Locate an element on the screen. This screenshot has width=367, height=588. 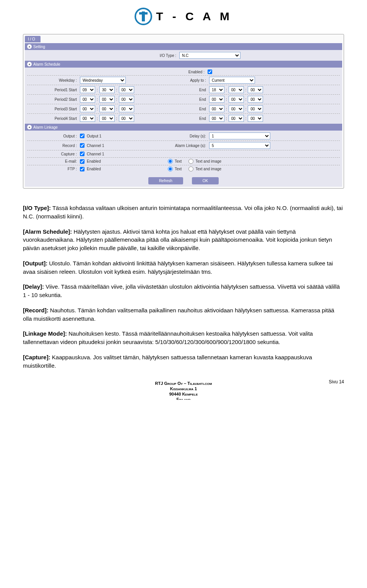
p4-end-s: 00 is located at coordinates (255, 118).